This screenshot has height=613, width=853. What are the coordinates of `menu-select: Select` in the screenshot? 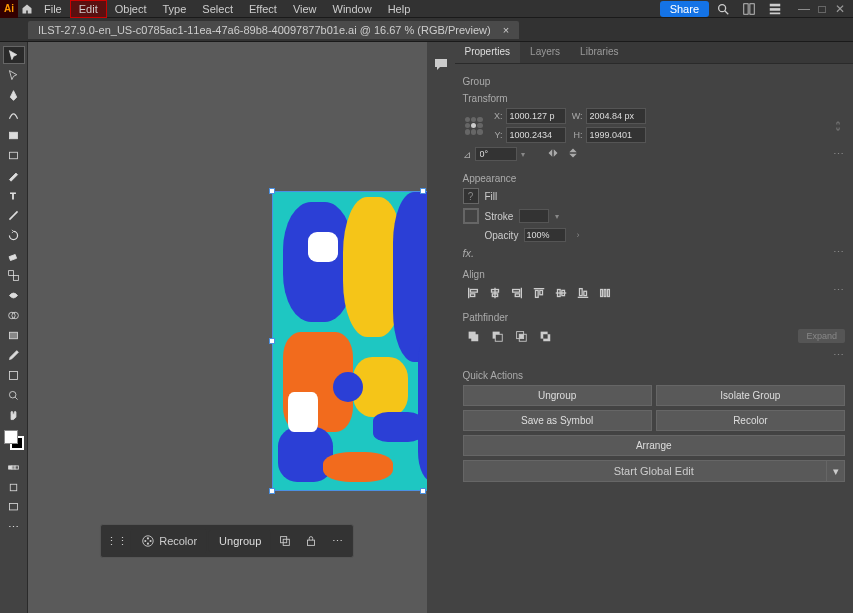 It's located at (218, 9).